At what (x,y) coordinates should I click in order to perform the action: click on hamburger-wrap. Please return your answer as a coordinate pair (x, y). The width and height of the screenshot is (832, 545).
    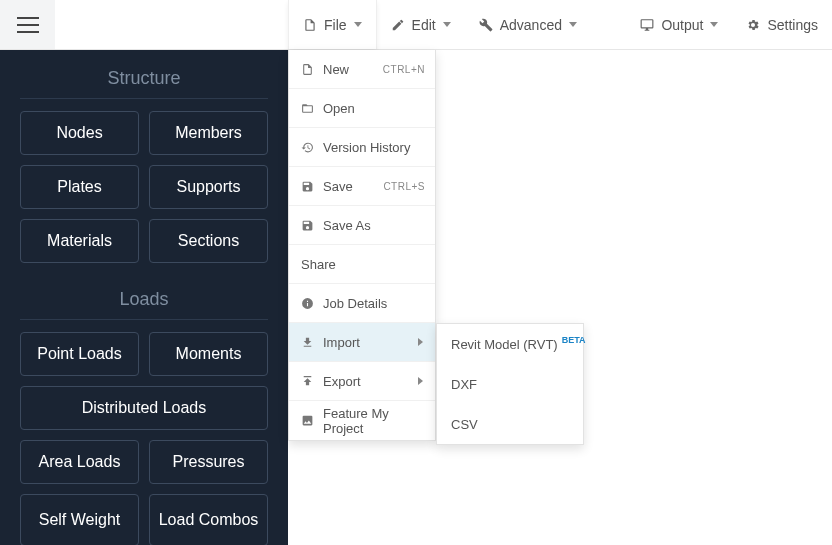
    Looking at the image, I should click on (28, 24).